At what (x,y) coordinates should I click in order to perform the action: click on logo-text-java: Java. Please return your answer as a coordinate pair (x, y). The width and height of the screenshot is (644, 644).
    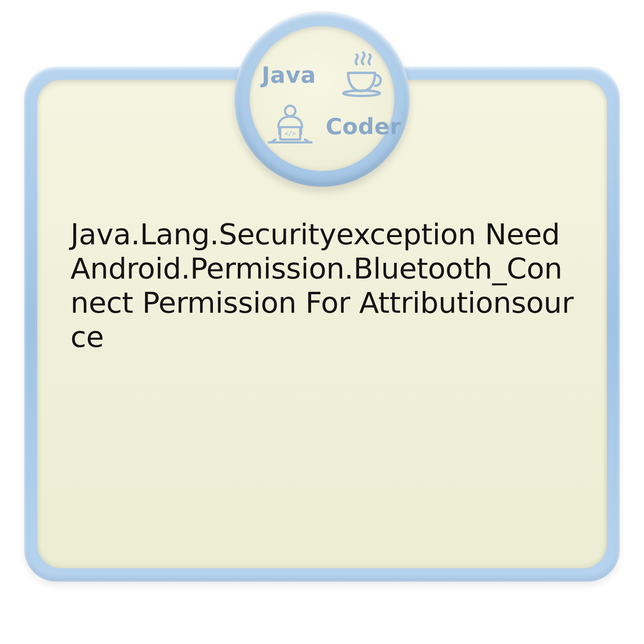
    Looking at the image, I should click on (291, 75).